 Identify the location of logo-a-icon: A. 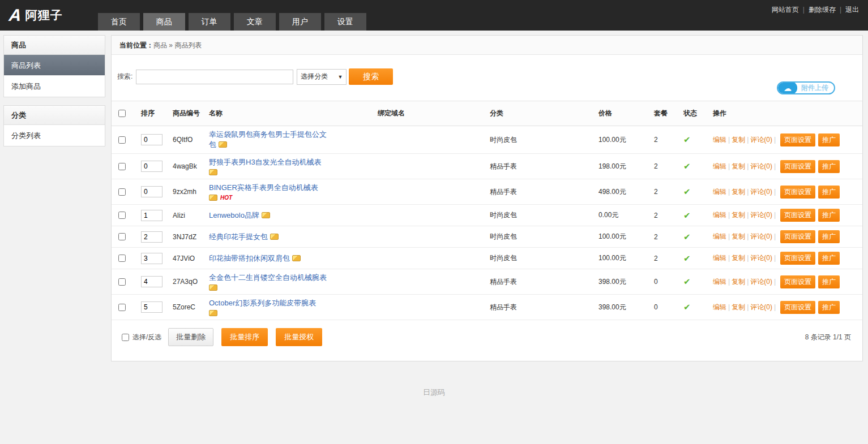
(15, 15).